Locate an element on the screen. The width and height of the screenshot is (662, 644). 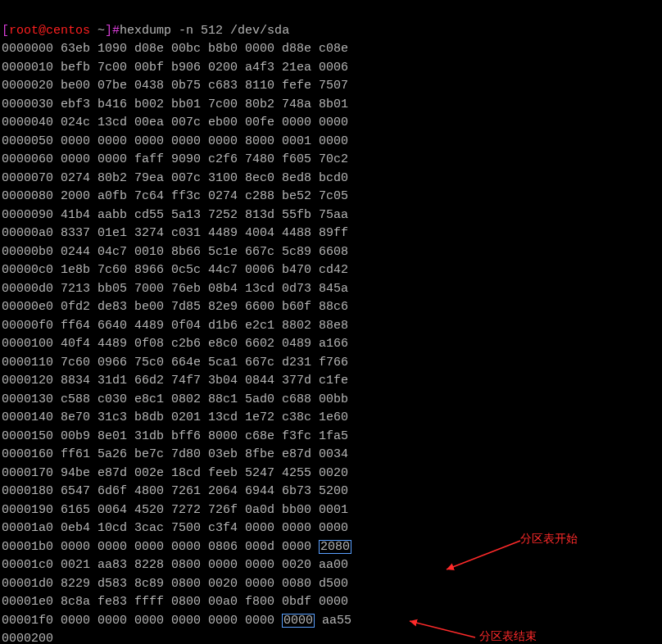
hex-row: 0000110 7c60 0966 75c0 664e 5ca1 667c d2… is located at coordinates (175, 362).